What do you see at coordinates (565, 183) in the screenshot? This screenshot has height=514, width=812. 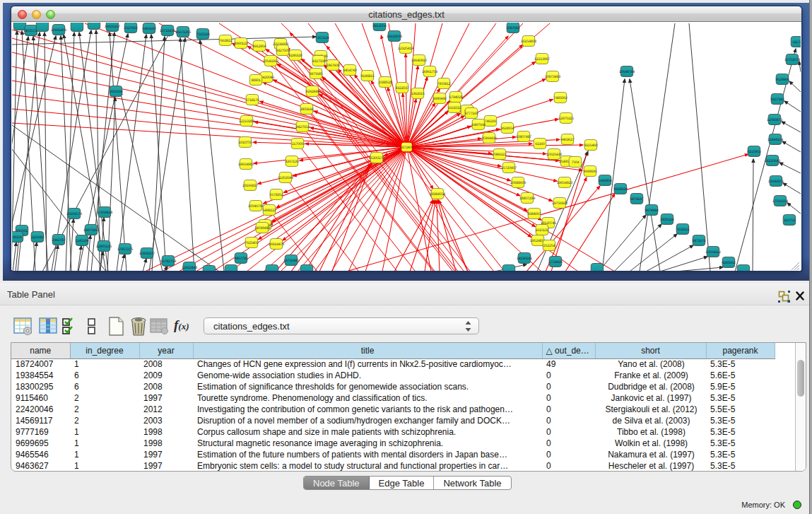 I see `svg-text: 19654923` at bounding box center [565, 183].